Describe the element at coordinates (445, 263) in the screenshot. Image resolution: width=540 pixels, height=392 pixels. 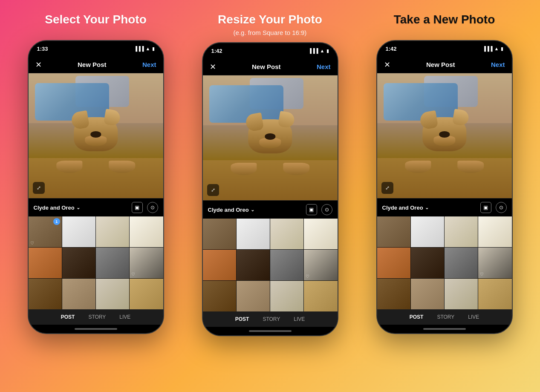
I see `photo-grid-3: ♡` at that location.